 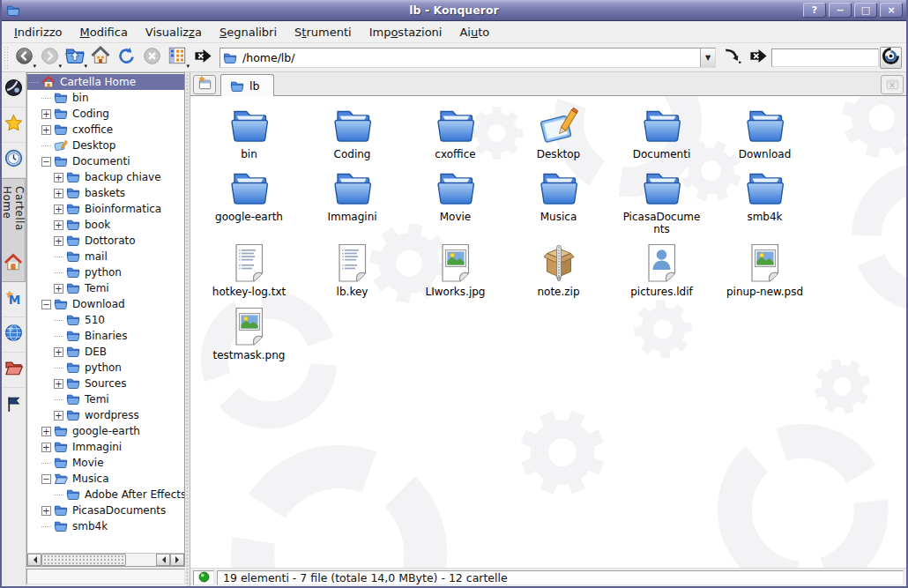 I want to click on sidebar-tab-home-active: Cartella Home, so click(x=14, y=230).